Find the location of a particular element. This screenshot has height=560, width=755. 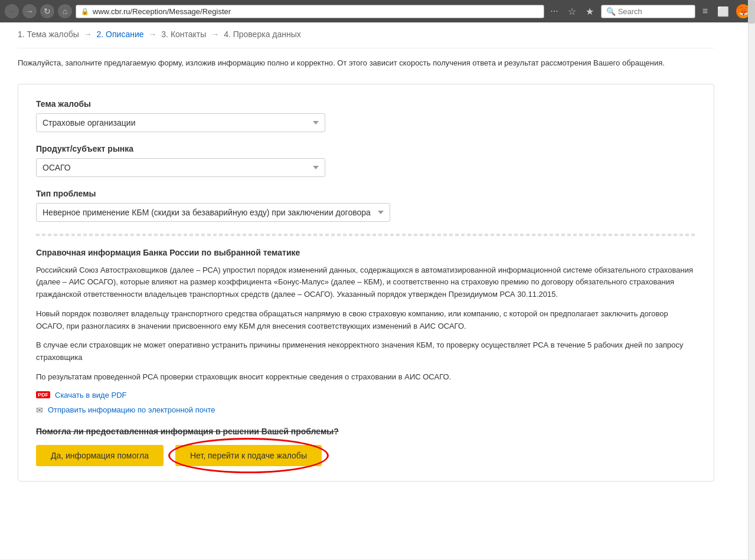

sidebar-button: ≡ is located at coordinates (705, 11).